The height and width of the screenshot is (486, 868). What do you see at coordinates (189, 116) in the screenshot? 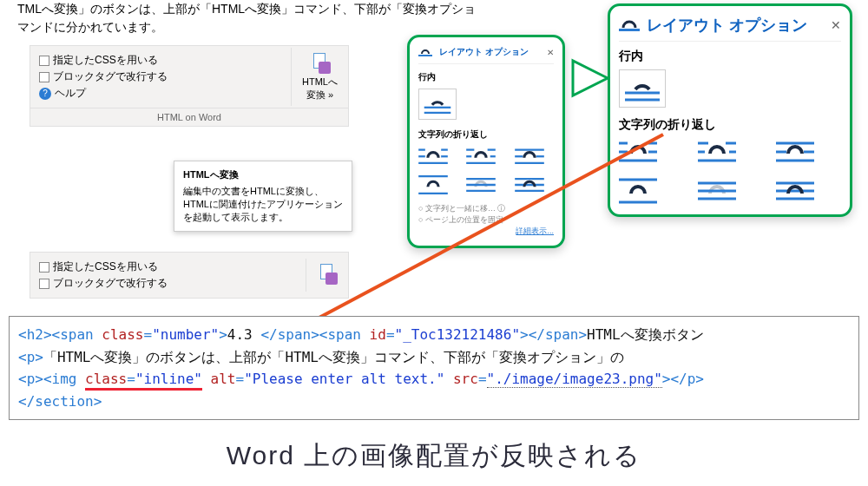
I see `ribbon-group-label: HTML on Word` at bounding box center [189, 116].